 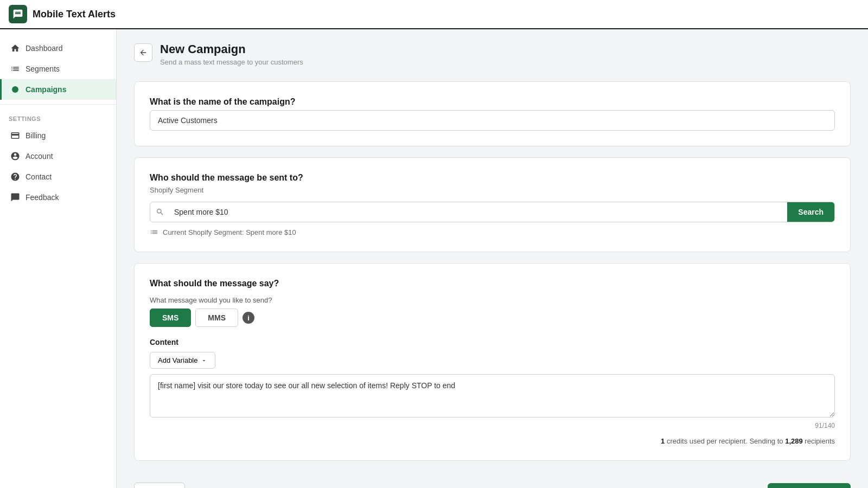 What do you see at coordinates (493, 426) in the screenshot?
I see `char-count: 91/140` at bounding box center [493, 426].